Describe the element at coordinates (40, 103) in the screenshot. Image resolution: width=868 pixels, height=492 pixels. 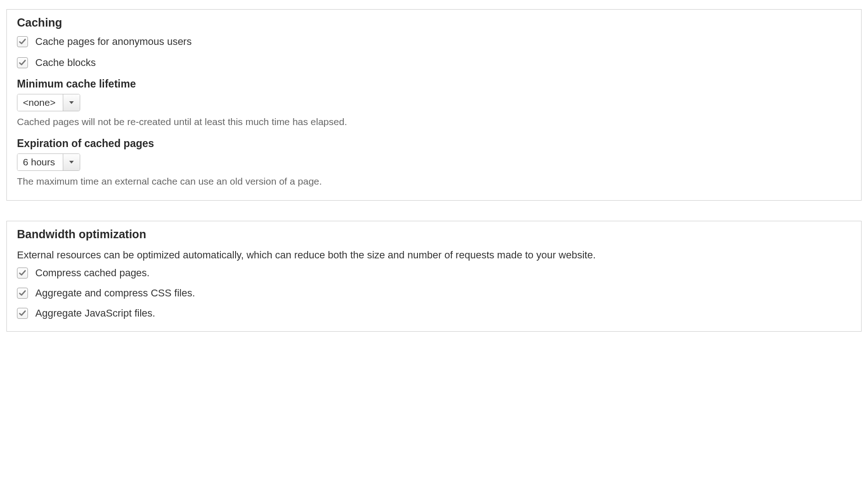
I see `min-lifetime-value: <none>` at that location.